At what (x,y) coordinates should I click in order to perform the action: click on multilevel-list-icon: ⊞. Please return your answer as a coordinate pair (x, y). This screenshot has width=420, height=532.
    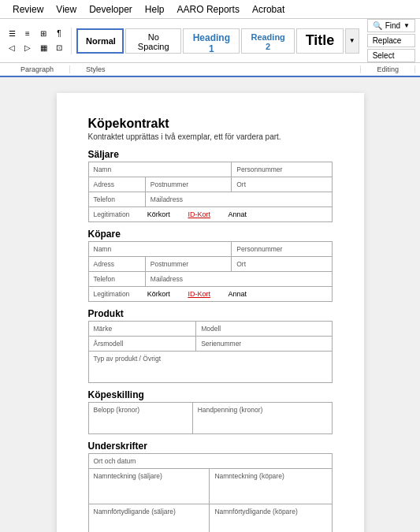
    Looking at the image, I should click on (43, 34).